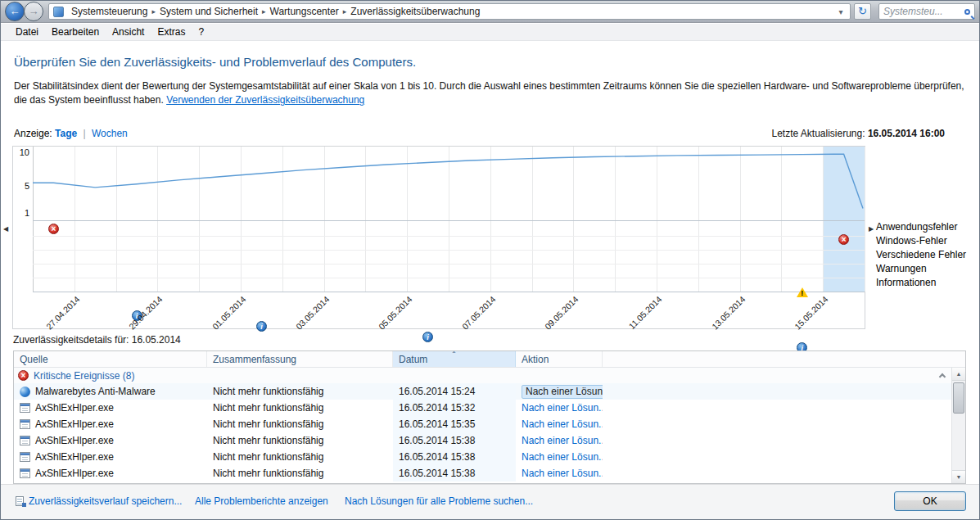 This screenshot has width=980, height=520. Describe the element at coordinates (33, 133) in the screenshot. I see `view-label: Anzeige:` at that location.